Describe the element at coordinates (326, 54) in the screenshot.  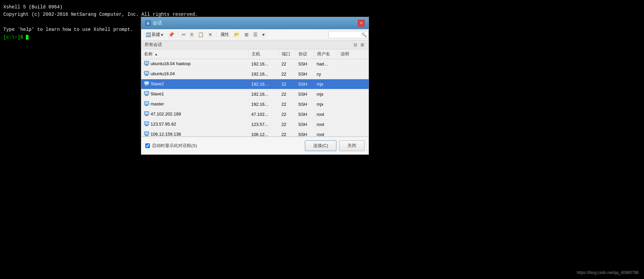
I see `col-header-username: 用户名` at that location.